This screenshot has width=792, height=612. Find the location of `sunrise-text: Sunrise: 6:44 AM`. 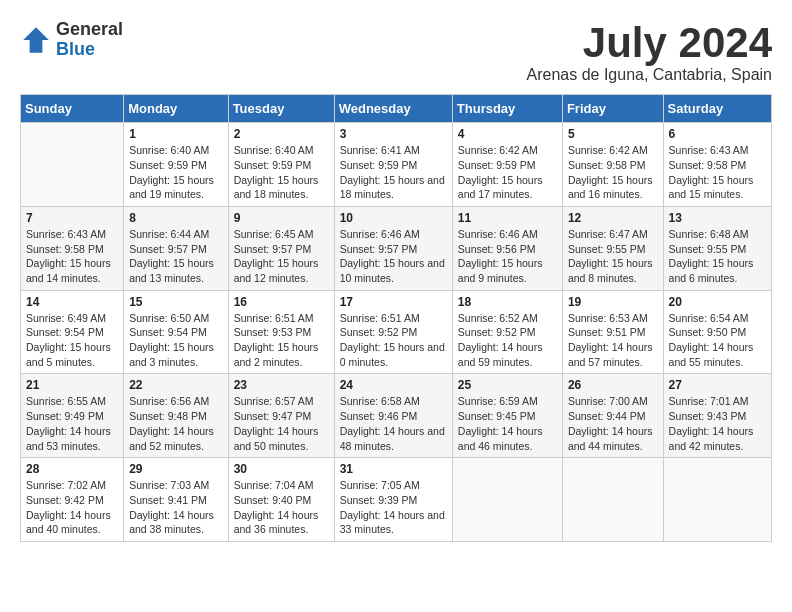

sunrise-text: Sunrise: 6:44 AM is located at coordinates (169, 234).